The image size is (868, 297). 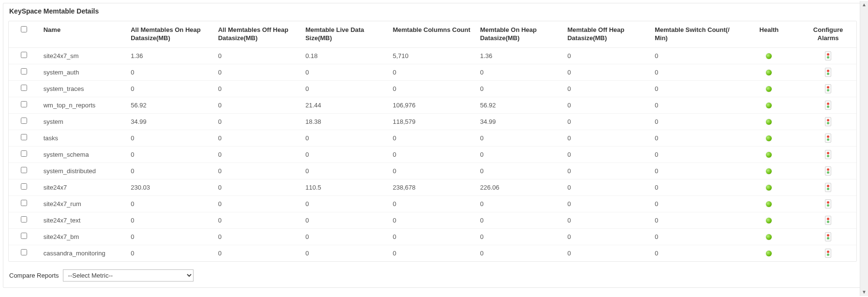 I want to click on cell-name: wm_top_n_reports, so click(x=83, y=105).